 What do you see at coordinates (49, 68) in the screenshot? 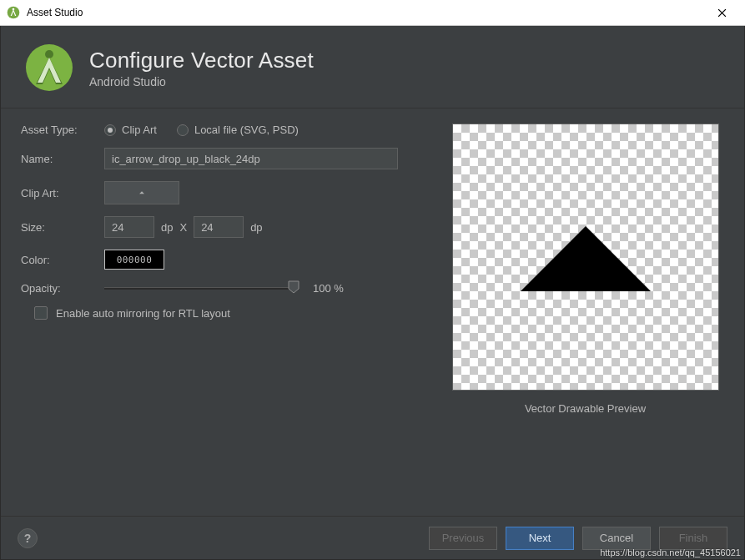
I see `android-studio-logo` at bounding box center [49, 68].